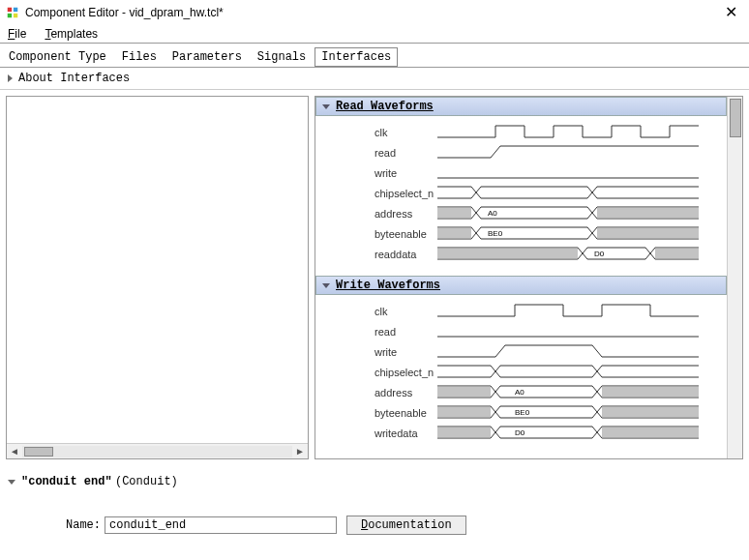 The image size is (749, 560). What do you see at coordinates (374, 525) in the screenshot?
I see `name-row: Name: Documentation` at bounding box center [374, 525].